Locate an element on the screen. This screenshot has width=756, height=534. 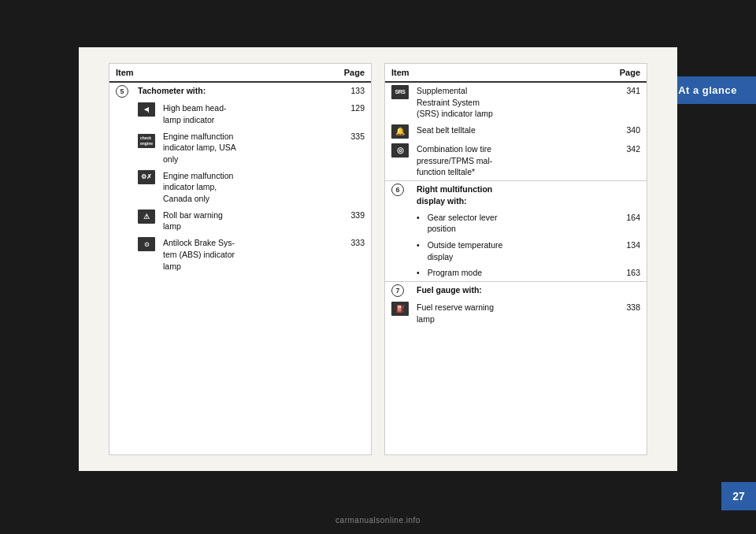
fuel-reserve-label: Fuel reserve warninglamp is located at coordinates (498, 313).